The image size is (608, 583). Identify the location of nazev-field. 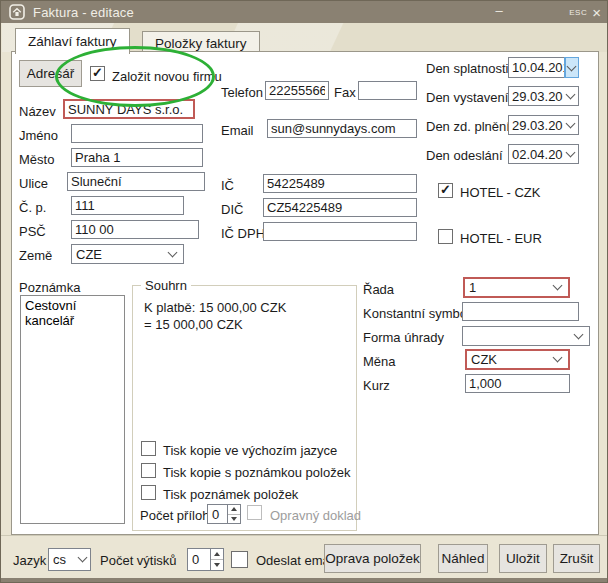
(129, 109).